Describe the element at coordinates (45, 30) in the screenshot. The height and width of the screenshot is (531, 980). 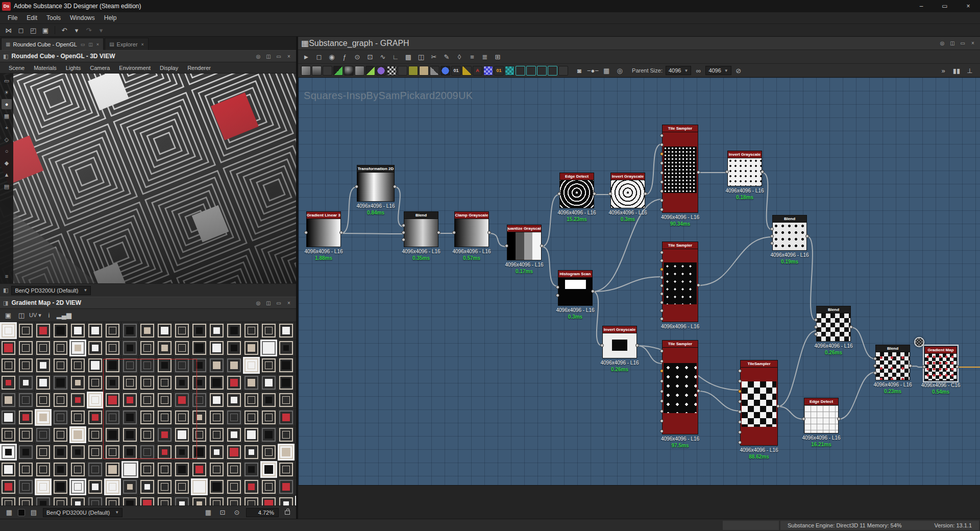
I see `save-icon: ▣` at that location.